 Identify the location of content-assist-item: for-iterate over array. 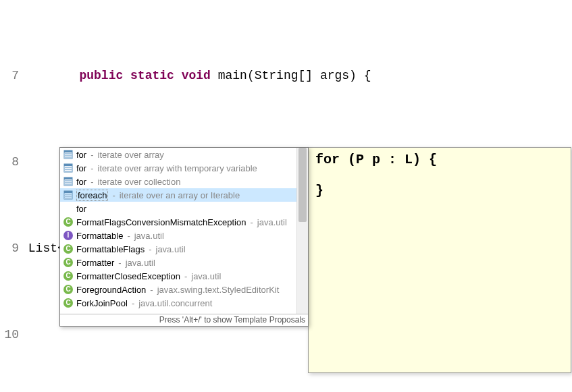
(184, 155).